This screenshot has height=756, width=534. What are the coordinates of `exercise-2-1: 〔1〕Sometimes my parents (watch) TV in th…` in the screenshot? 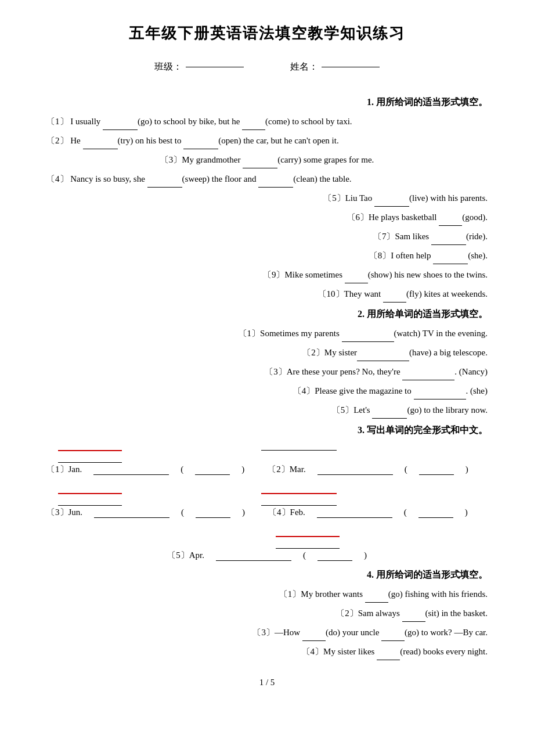 It's located at (267, 333).